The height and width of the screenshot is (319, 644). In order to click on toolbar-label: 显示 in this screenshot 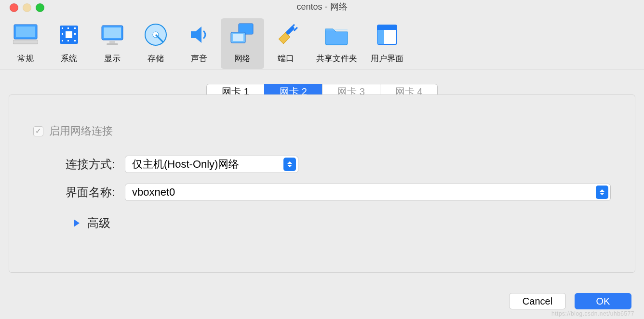, I will do `click(112, 59)`.